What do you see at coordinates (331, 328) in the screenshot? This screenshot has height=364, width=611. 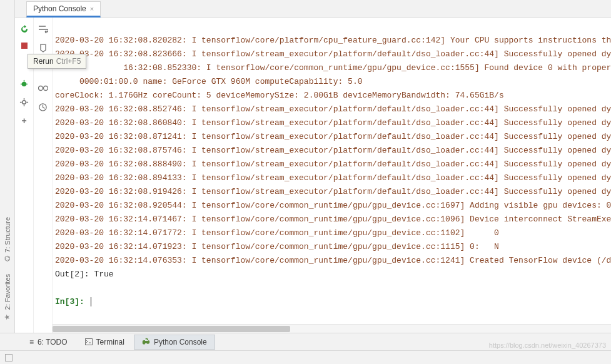 I see `horizontal-scrollbar` at bounding box center [331, 328].